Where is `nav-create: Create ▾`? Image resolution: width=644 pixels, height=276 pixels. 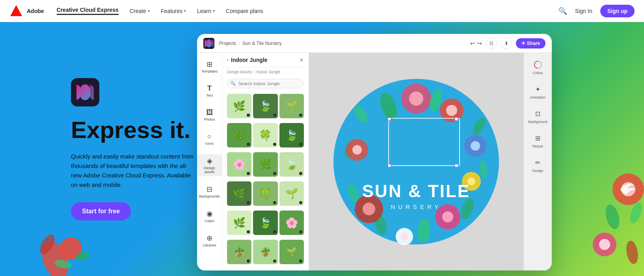 nav-create: Create ▾ is located at coordinates (140, 11).